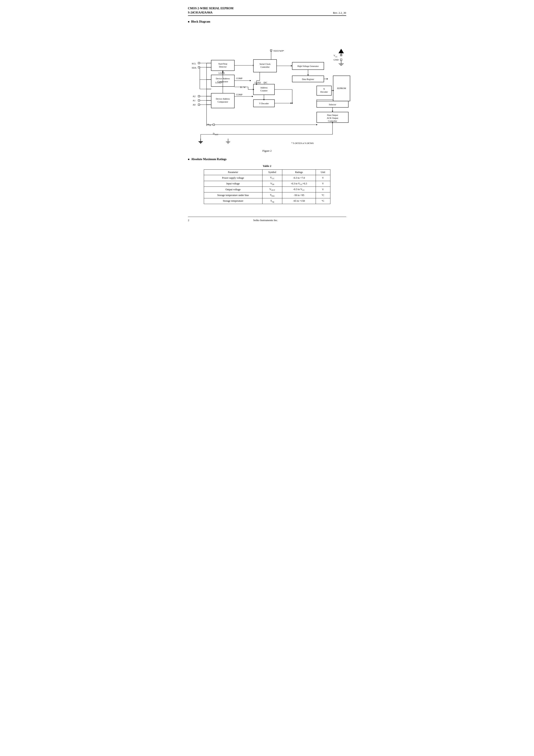 The height and width of the screenshot is (756, 534). I want to click on svg-text: Serial Clock, so click(265, 64).